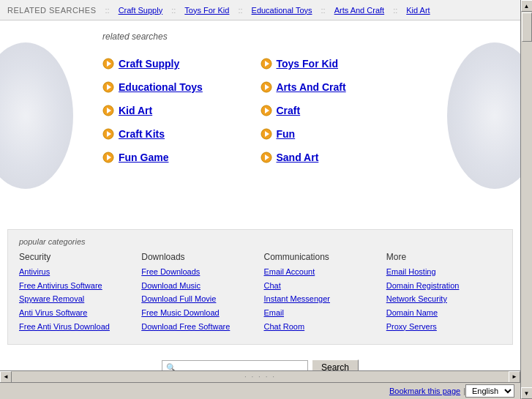  Describe the element at coordinates (335, 365) in the screenshot. I see `search-button: Search` at that location.